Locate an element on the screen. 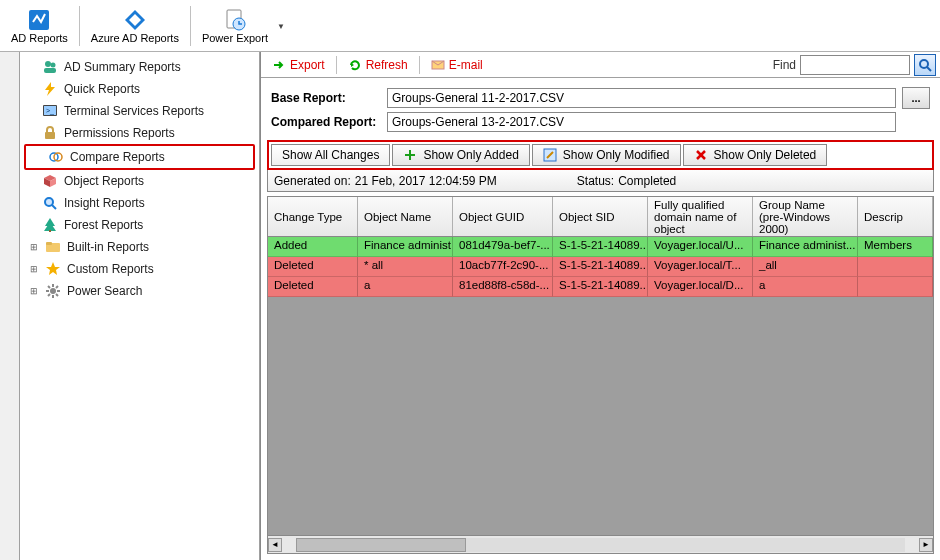 Image resolution: width=940 pixels, height=560 pixels. divider is located at coordinates (420, 65).